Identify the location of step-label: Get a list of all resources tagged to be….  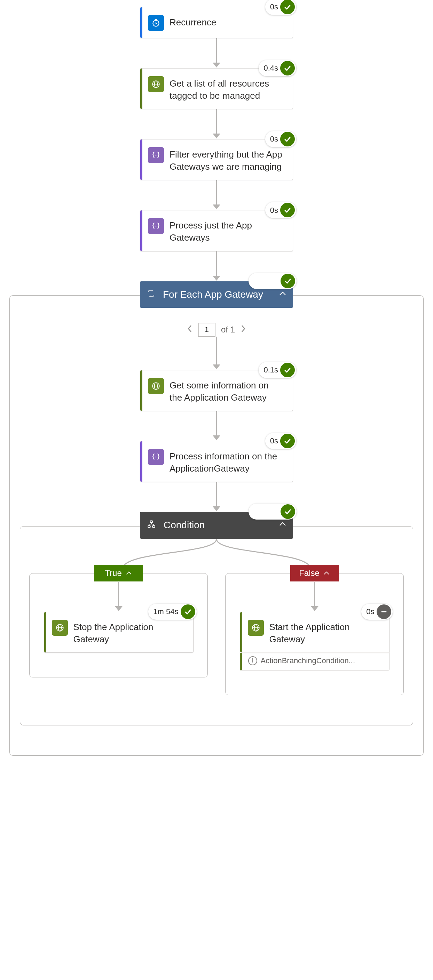
(227, 89).